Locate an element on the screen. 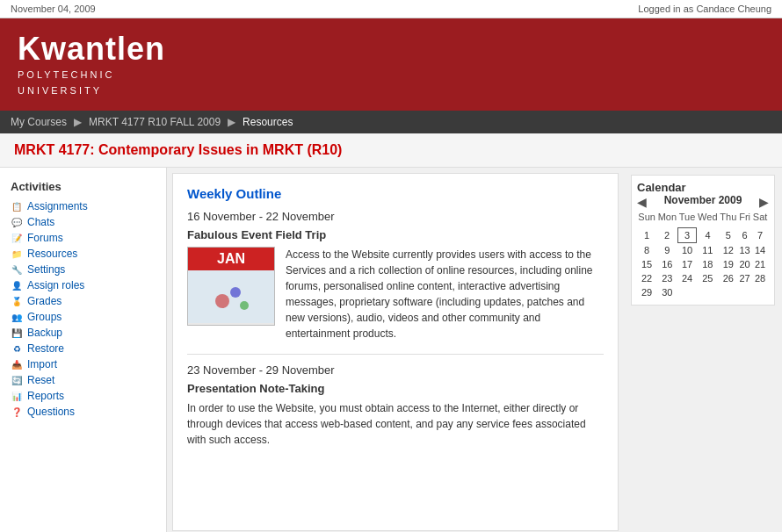 Image resolution: width=782 pixels, height=532 pixels. sidebar-item-assignments: 📋Assignments is located at coordinates (83, 206).